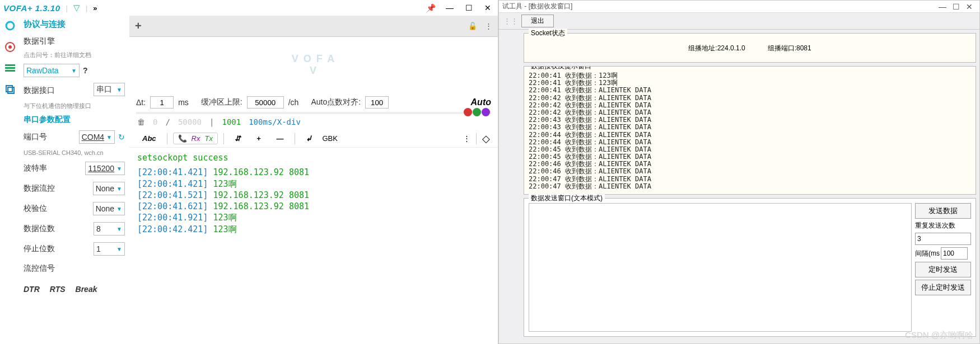 The image size is (980, 344). I want to click on port-label: 端口号, so click(35, 137).